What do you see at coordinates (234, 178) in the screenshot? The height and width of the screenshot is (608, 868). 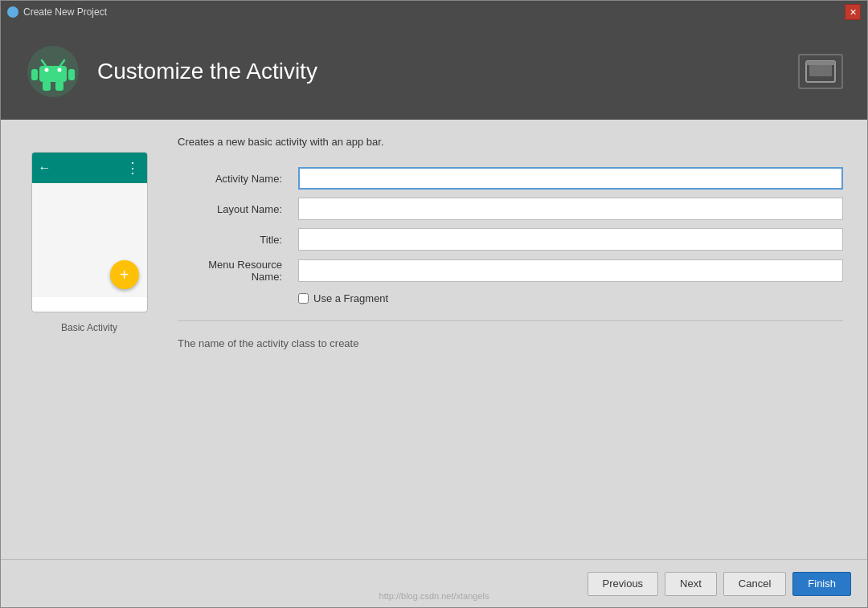 I see `activity-name-label: Activity Name:` at bounding box center [234, 178].